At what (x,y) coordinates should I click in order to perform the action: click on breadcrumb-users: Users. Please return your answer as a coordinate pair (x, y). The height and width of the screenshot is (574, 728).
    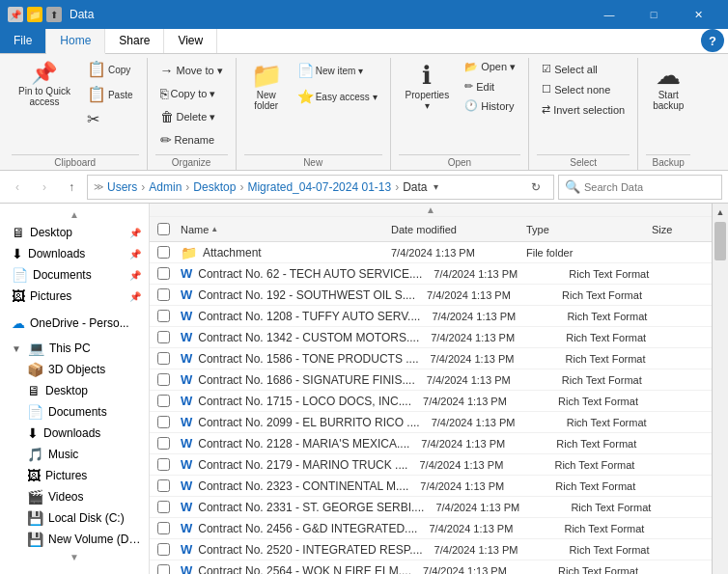
    Looking at the image, I should click on (122, 187).